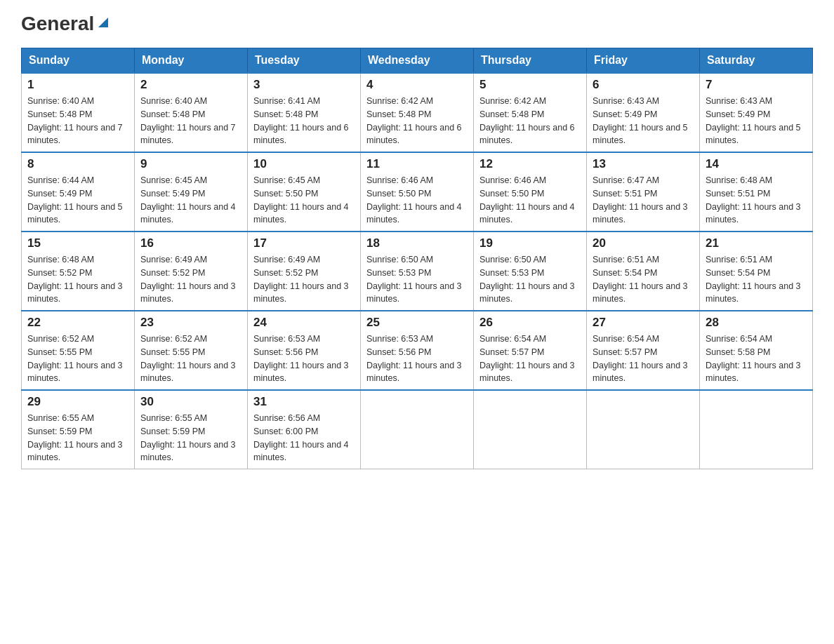  What do you see at coordinates (643, 271) in the screenshot?
I see `calendar-cell: 20 Sunrise: 6:51 AM Sunset: 5:54 PM Dayl…` at bounding box center [643, 271].